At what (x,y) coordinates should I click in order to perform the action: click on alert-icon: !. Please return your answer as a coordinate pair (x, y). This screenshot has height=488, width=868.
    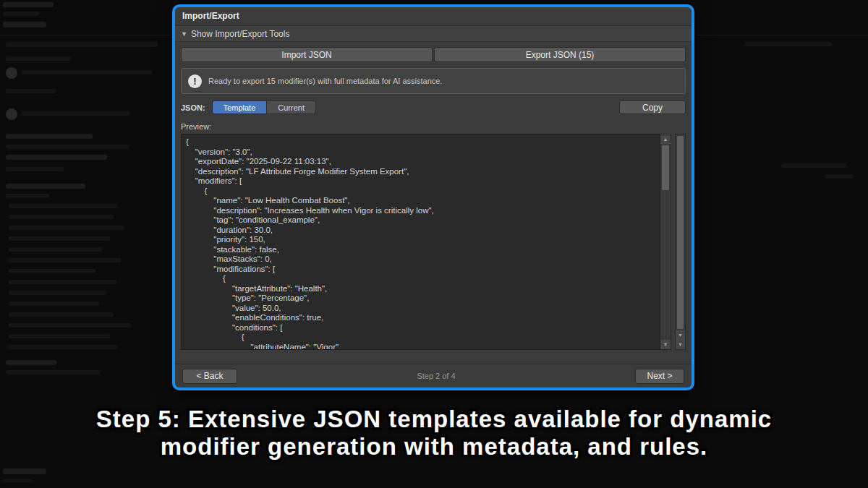
    Looking at the image, I should click on (195, 81).